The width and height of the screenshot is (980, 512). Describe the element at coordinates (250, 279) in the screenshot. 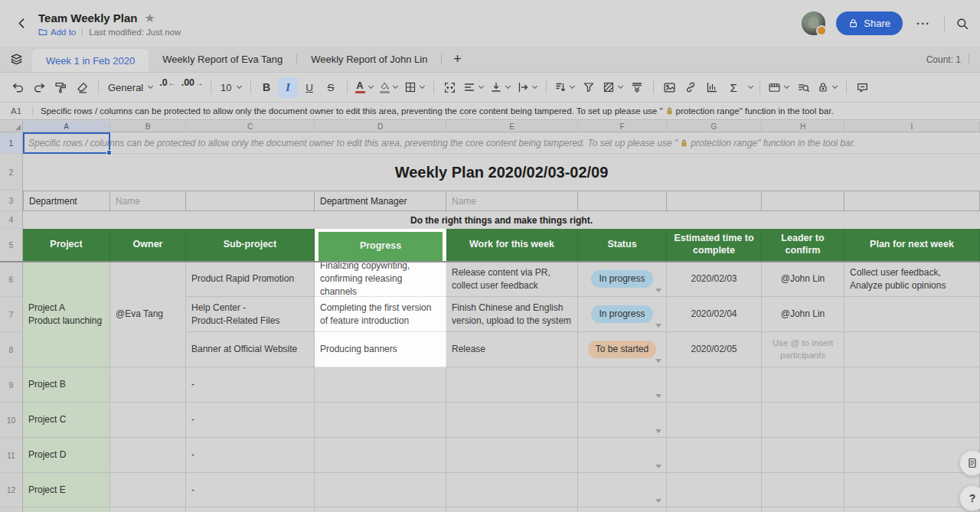

I see `sub-project-cell: Product Rapid Promotion` at that location.